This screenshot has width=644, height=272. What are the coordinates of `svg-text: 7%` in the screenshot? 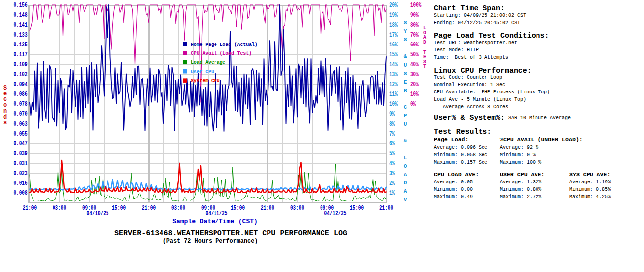 It's located at (392, 134).